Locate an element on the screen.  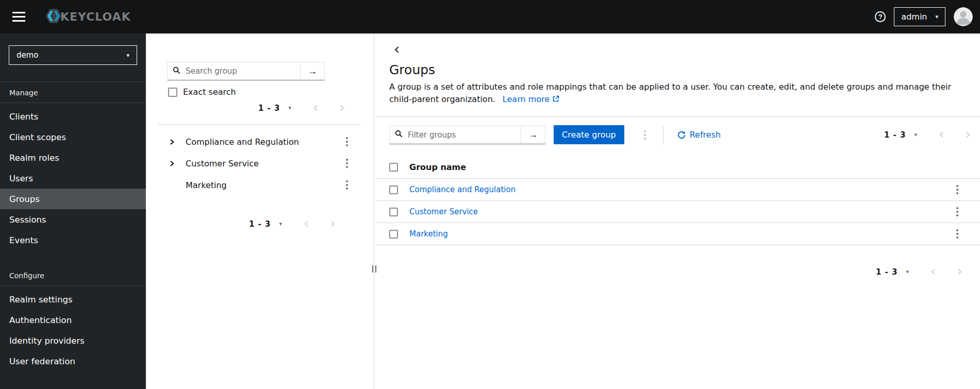
sidebar-item-identity-providers: Identity providers is located at coordinates (73, 341).